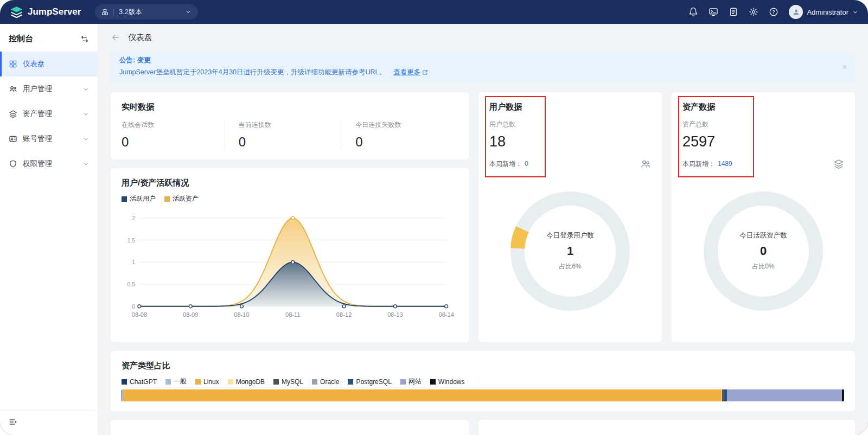 The width and height of the screenshot is (868, 435). What do you see at coordinates (828, 12) in the screenshot?
I see `user-name: Administrator` at bounding box center [828, 12].